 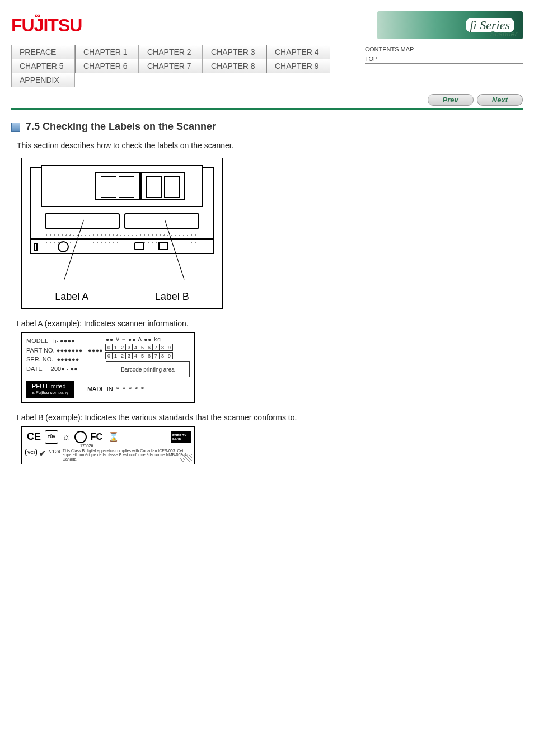 I want to click on label-a-ser-val: ●●●●●●, so click(x=68, y=359).